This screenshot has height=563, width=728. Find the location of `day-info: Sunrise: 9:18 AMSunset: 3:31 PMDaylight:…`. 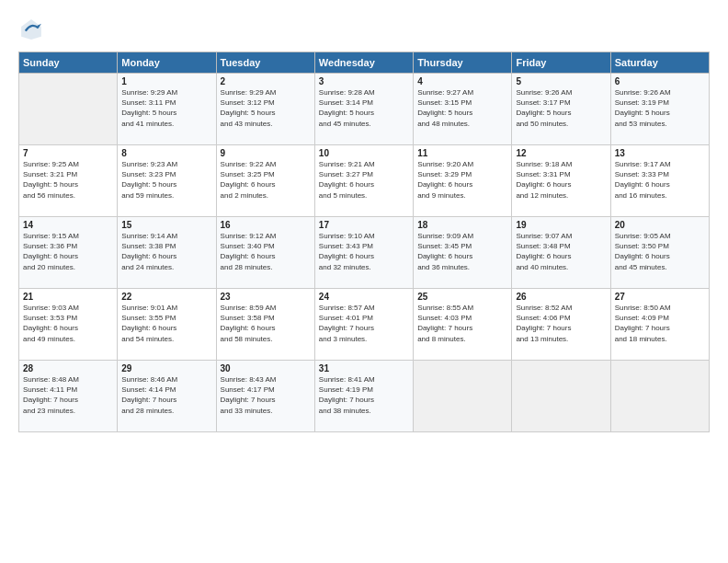

day-info: Sunrise: 9:18 AMSunset: 3:31 PMDaylight:… is located at coordinates (561, 180).